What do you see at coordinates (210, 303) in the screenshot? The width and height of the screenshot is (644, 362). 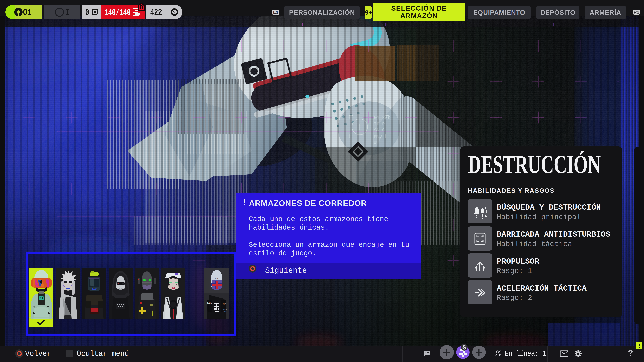 I see `svg-text: ESC` at bounding box center [210, 303].